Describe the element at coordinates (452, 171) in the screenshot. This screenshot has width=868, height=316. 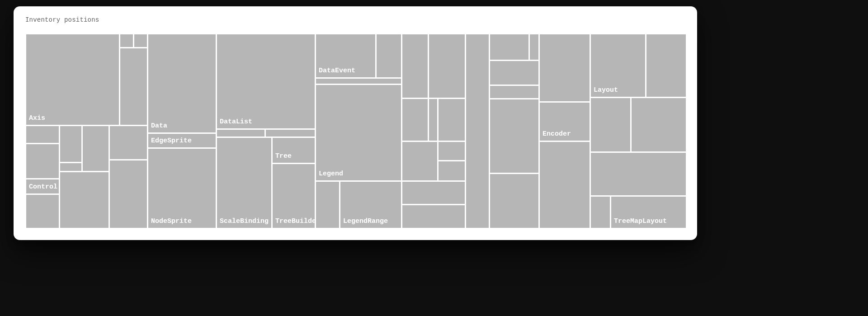
I see `treemap-cell-op-h` at that location.